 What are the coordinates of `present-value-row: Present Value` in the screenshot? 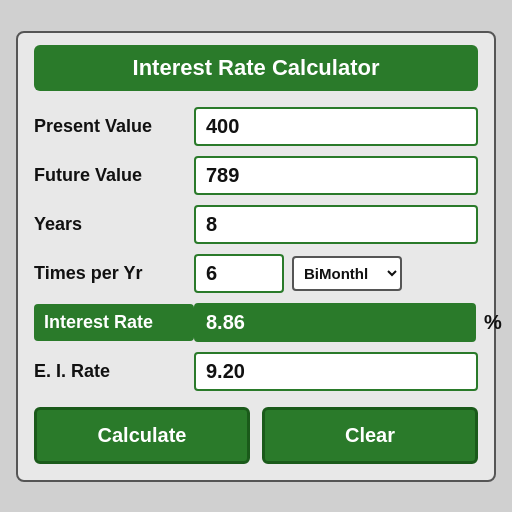 It's located at (256, 126).